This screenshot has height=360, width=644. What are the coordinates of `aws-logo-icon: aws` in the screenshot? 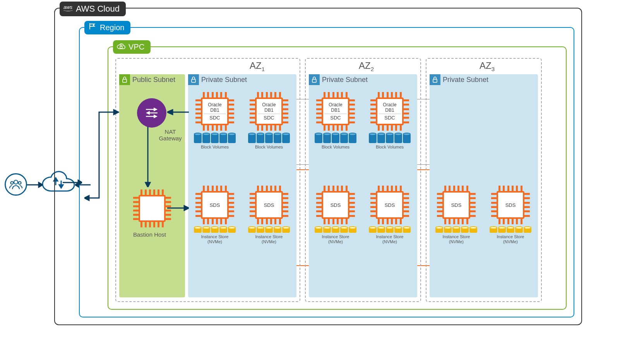 It's located at (68, 7).